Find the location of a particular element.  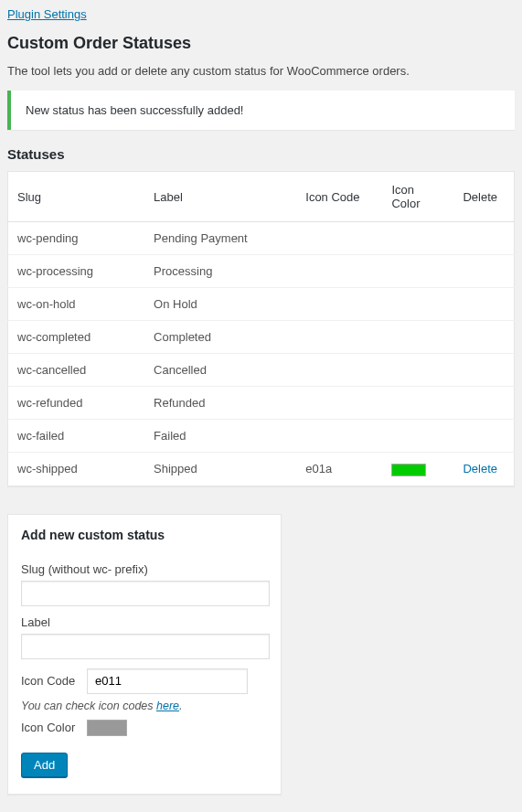

delete-link: Delete is located at coordinates (480, 468).